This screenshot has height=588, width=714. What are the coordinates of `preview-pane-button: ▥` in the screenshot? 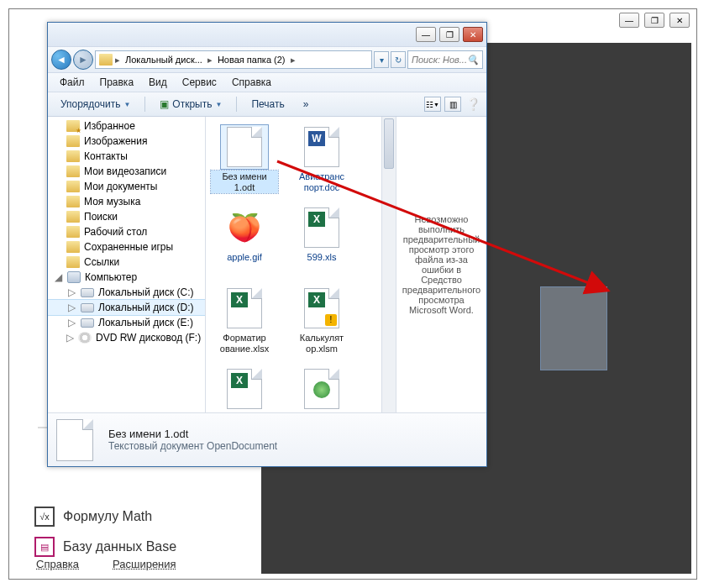 It's located at (453, 104).